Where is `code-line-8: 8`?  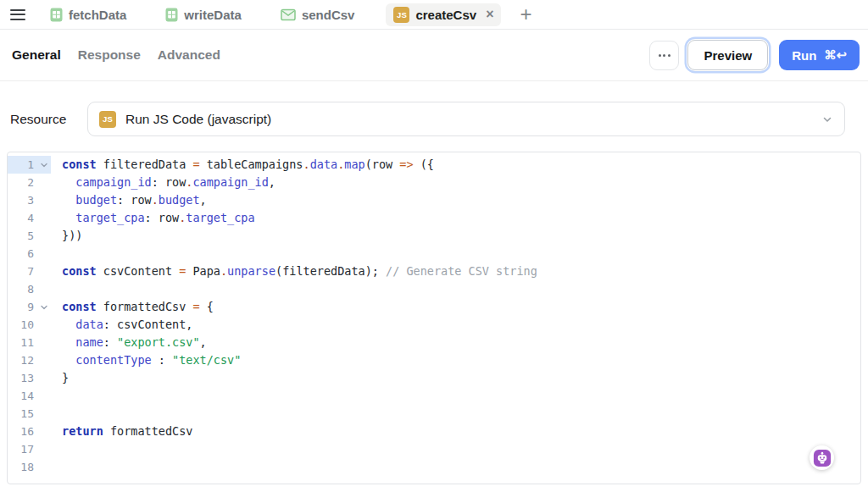
code-line-8: 8 is located at coordinates (434, 290).